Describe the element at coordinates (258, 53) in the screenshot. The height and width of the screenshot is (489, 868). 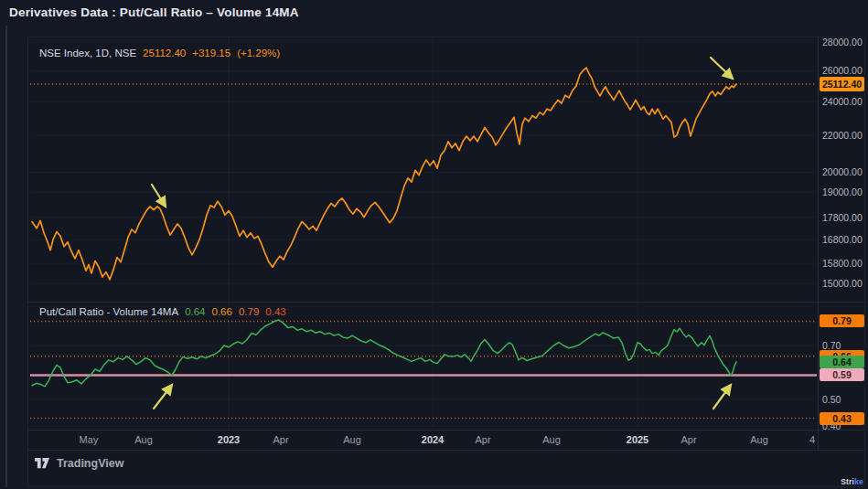
I see `price-change-percent: (+1.29%)` at that location.